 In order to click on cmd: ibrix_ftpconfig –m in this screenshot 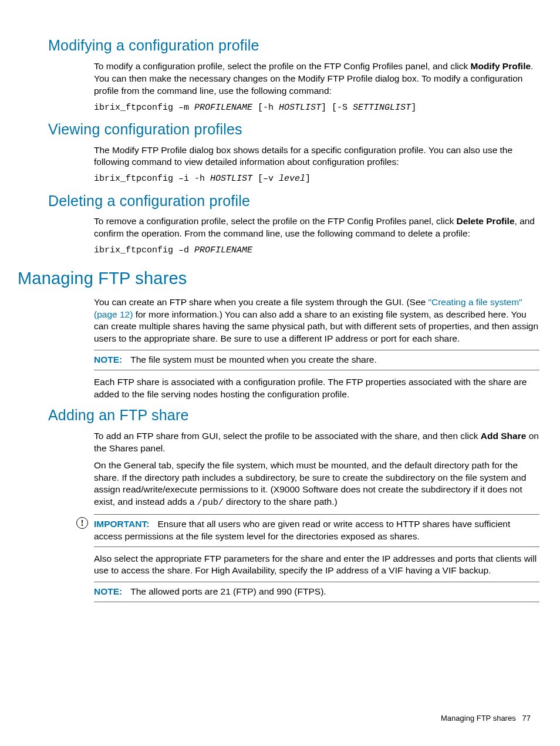, I will do `click(144, 108)`.